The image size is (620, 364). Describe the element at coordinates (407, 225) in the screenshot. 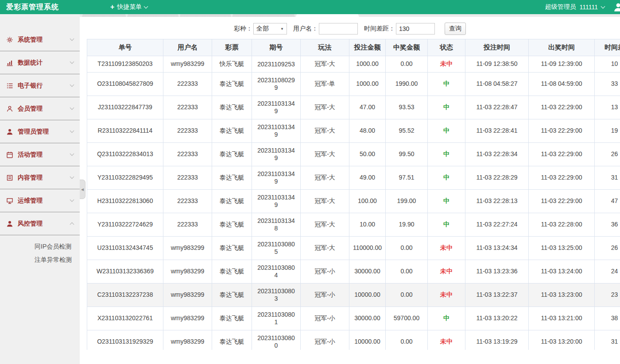

I see `cell-win: 19.90` at that location.